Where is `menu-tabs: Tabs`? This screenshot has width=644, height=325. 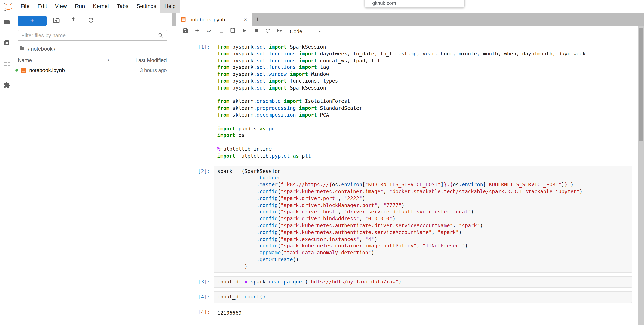
menu-tabs: Tabs is located at coordinates (123, 7).